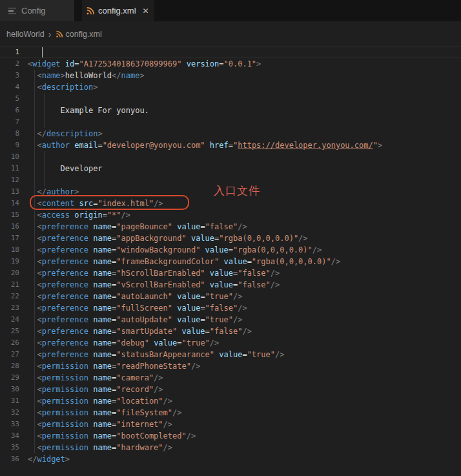 The width and height of the screenshot is (461, 476). Describe the element at coordinates (241, 169) in the screenshot. I see `code-text: Developer` at that location.